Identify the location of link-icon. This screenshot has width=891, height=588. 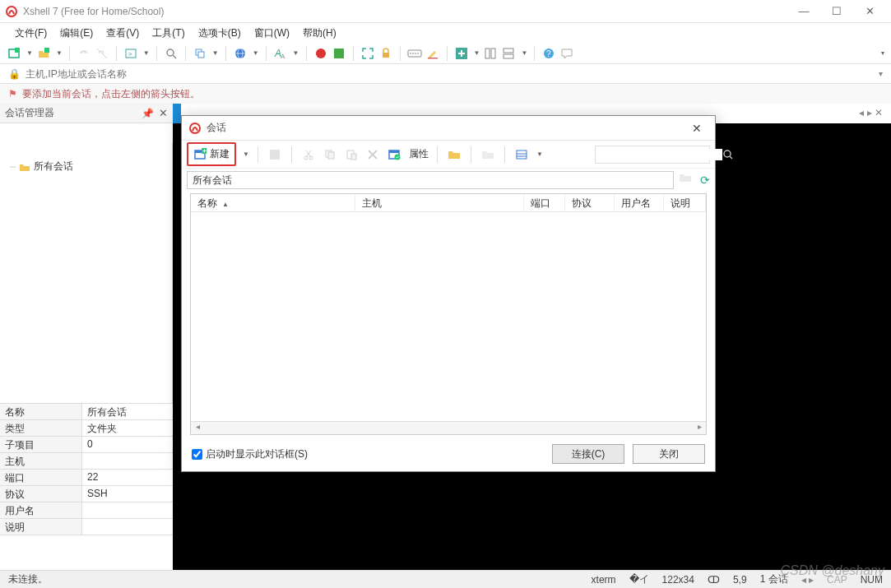
(84, 53).